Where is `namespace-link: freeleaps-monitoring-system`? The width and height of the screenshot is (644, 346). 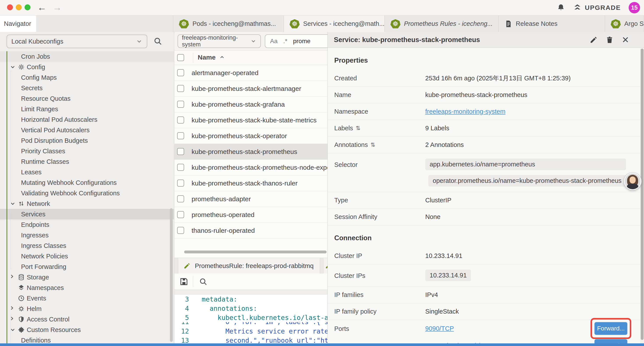
namespace-link: freeleaps-monitoring-system is located at coordinates (466, 111).